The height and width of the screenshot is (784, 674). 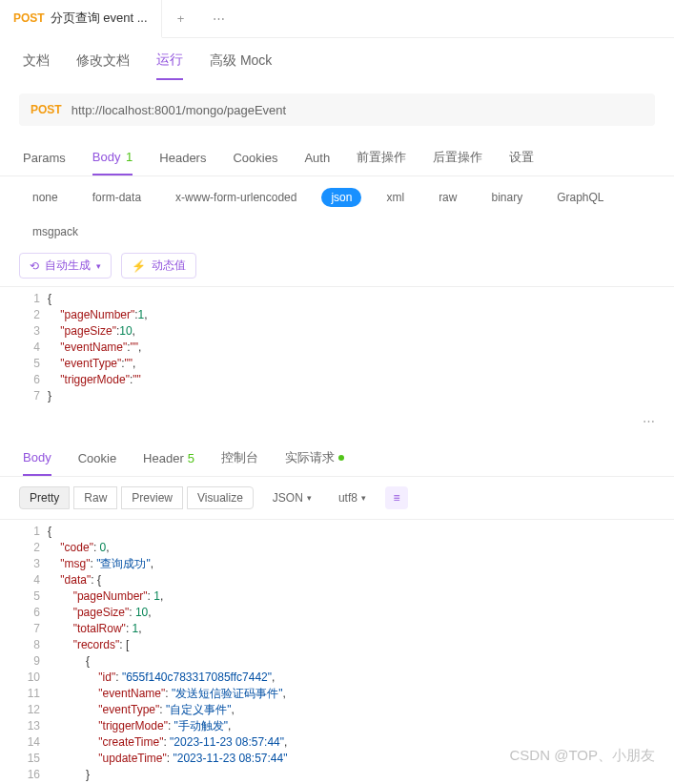 I want to click on auto-generate-button: ⟲ 自动生成 ▾, so click(x=65, y=265).